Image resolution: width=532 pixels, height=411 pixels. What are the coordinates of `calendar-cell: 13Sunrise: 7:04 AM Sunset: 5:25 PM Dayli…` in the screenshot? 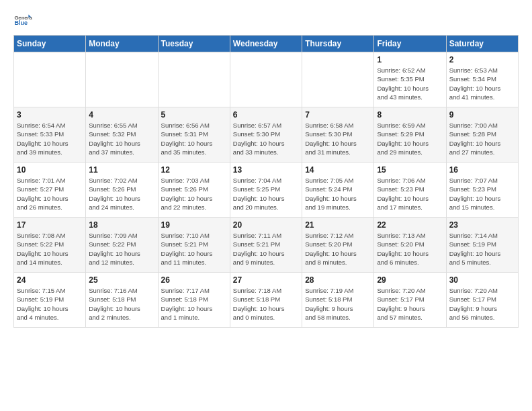 It's located at (266, 190).